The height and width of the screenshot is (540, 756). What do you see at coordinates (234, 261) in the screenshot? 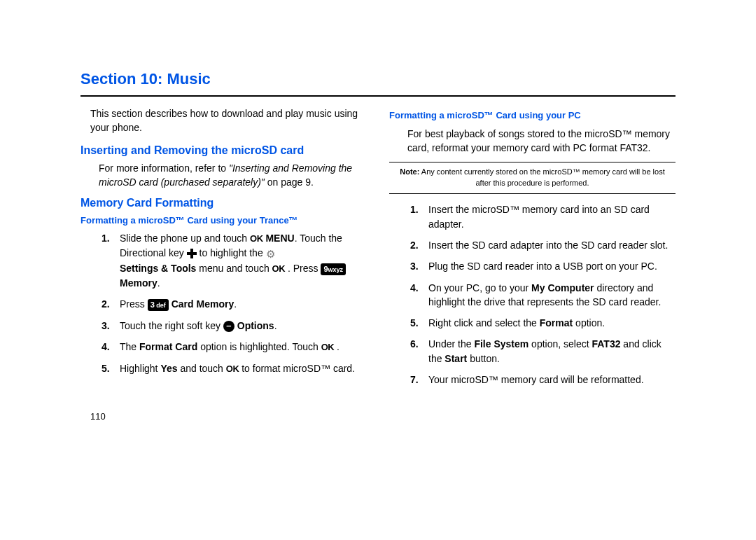
I see `step-1: 1. Slide the phone up and touch OK MENU.…` at bounding box center [234, 261].